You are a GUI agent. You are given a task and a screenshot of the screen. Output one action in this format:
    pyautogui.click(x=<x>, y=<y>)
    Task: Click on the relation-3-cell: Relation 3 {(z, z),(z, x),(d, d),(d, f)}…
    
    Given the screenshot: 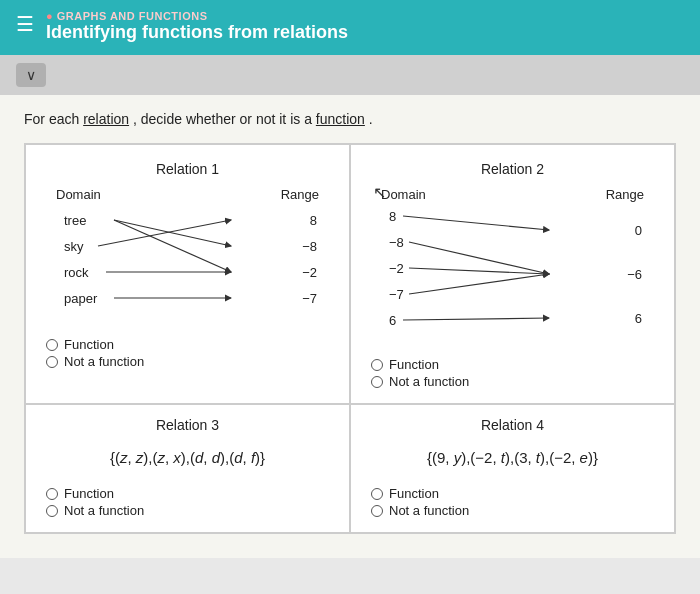 What is the action you would take?
    pyautogui.click(x=188, y=468)
    